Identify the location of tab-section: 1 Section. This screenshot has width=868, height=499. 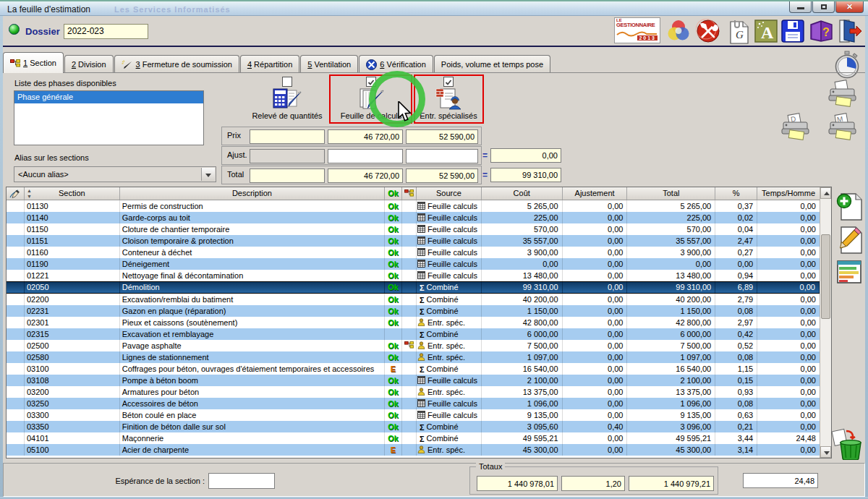
(33, 62).